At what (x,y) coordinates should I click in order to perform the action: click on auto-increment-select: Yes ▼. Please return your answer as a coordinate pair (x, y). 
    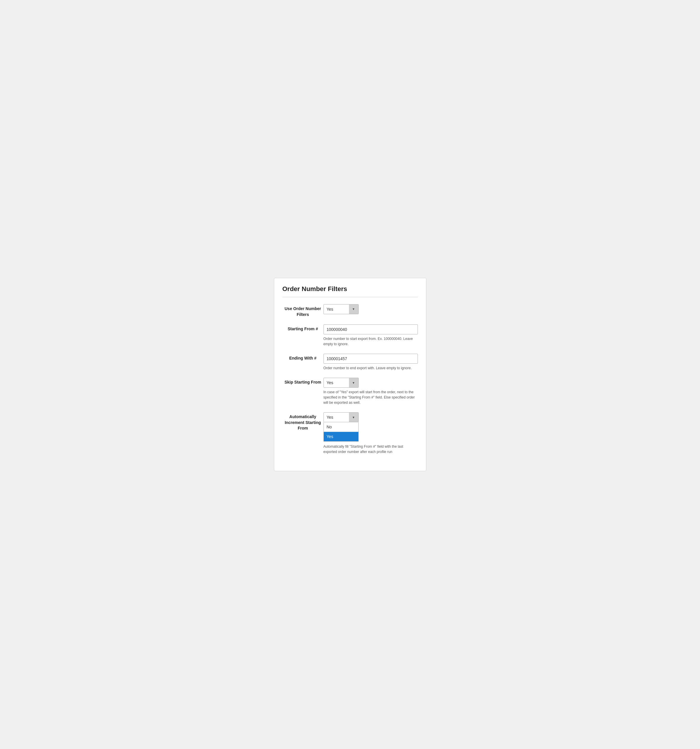
    Looking at the image, I should click on (341, 417).